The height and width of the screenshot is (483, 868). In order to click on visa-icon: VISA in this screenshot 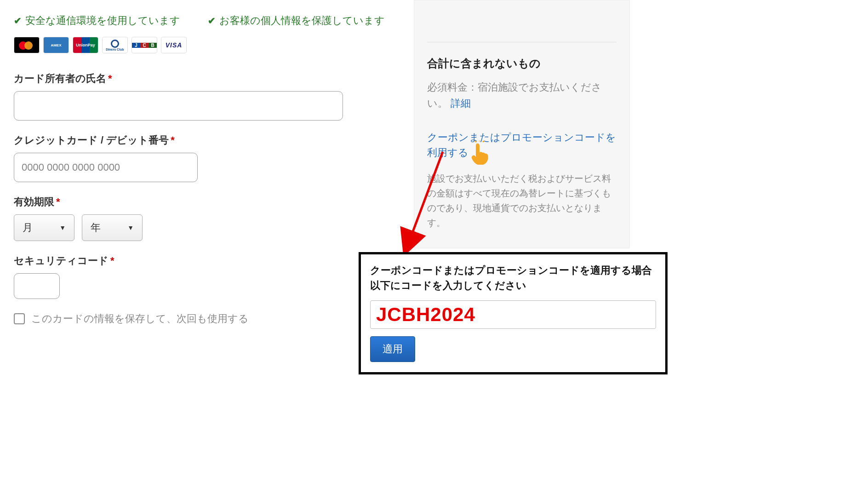, I will do `click(174, 45)`.